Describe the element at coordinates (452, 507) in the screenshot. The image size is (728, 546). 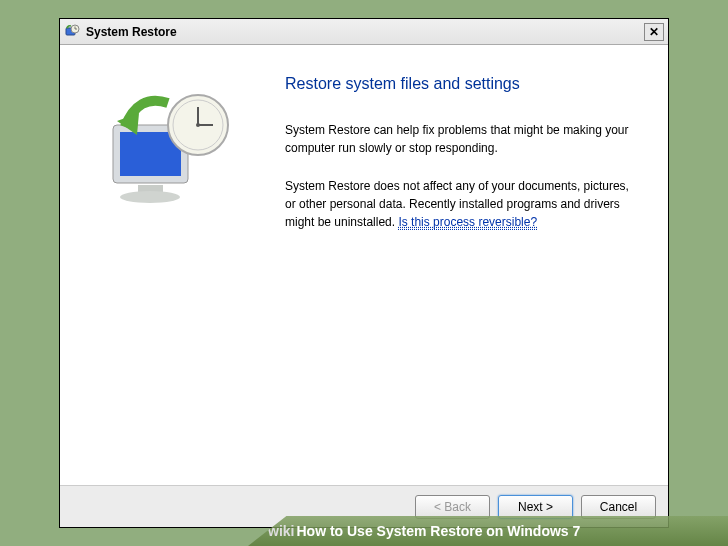
I see `back-button: < Back` at that location.